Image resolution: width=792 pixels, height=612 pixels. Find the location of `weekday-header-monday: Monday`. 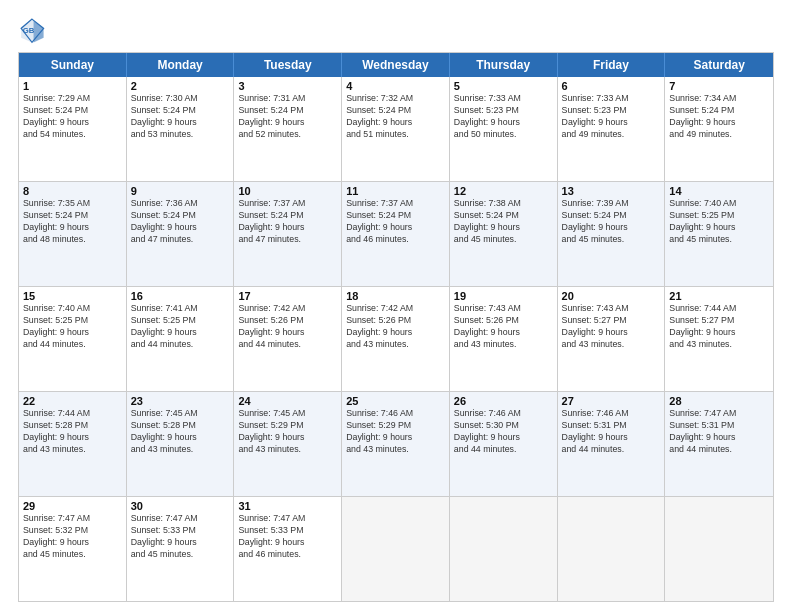

weekday-header-monday: Monday is located at coordinates (181, 65).